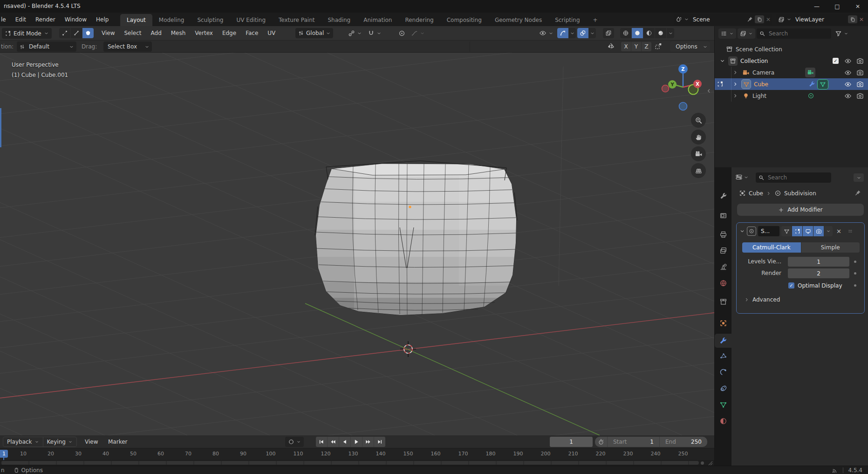 The image size is (868, 474). Describe the element at coordinates (670, 33) in the screenshot. I see `shading-dropdown` at that location.